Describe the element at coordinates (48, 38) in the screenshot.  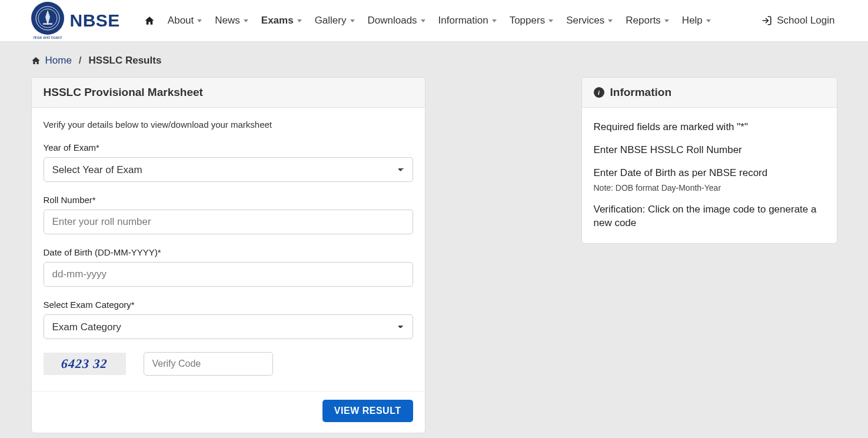
I see `logo-subtext: nbse and board` at that location.